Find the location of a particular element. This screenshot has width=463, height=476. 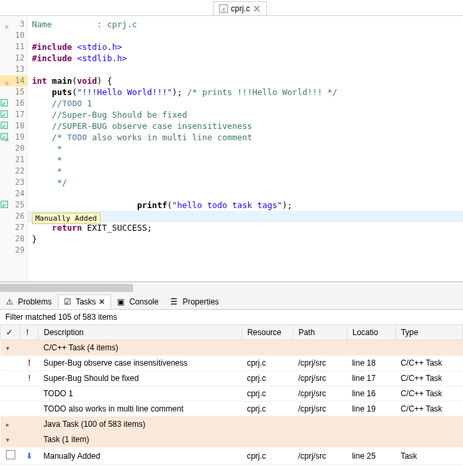

gutter-line: 26 is located at coordinates (13, 217).